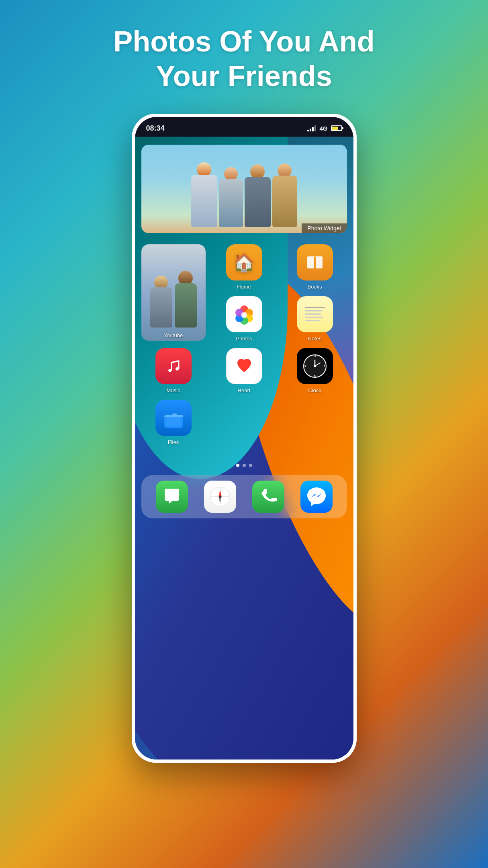 Image resolution: width=488 pixels, height=868 pixels. I want to click on dock-messages-cell, so click(172, 497).